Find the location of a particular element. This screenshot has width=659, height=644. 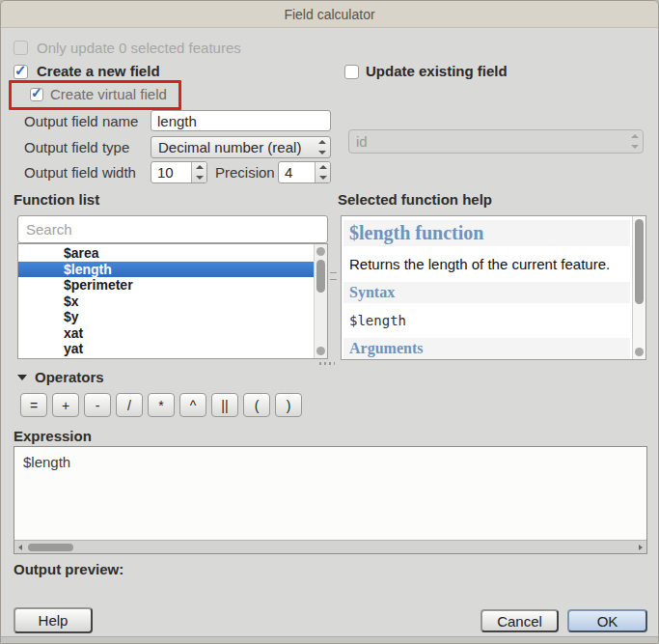

operator-button: = is located at coordinates (34, 406).